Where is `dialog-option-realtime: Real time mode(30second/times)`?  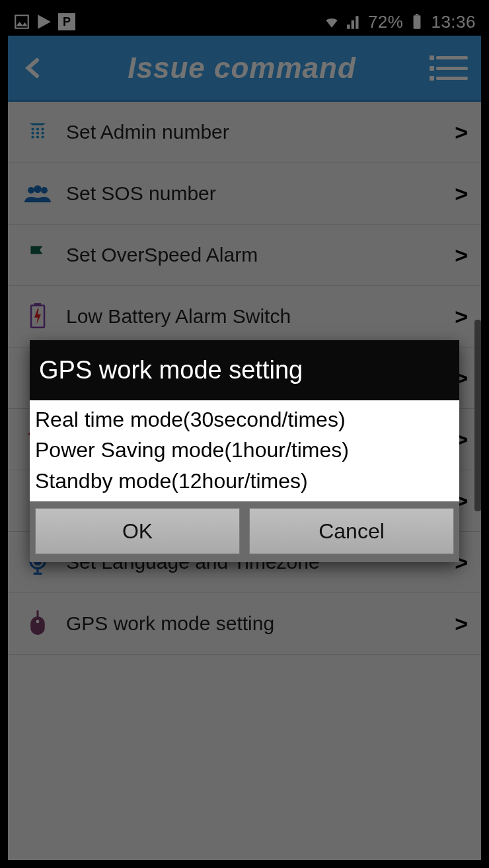
dialog-option-realtime: Real time mode(30second/times) is located at coordinates (244, 419).